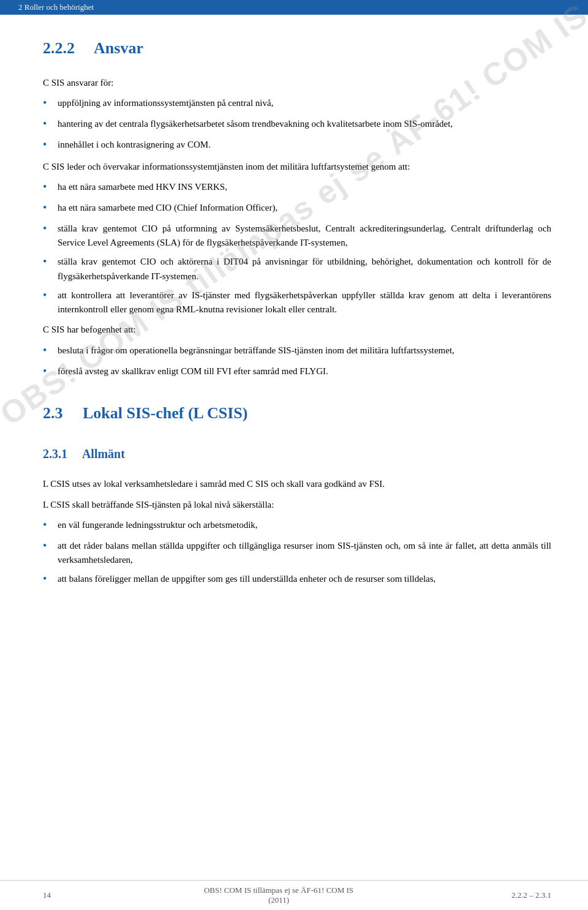 This screenshot has width=588, height=910. Describe the element at coordinates (297, 50) in the screenshot. I see `section-222-header: 2.2.2 Ansvar` at that location.